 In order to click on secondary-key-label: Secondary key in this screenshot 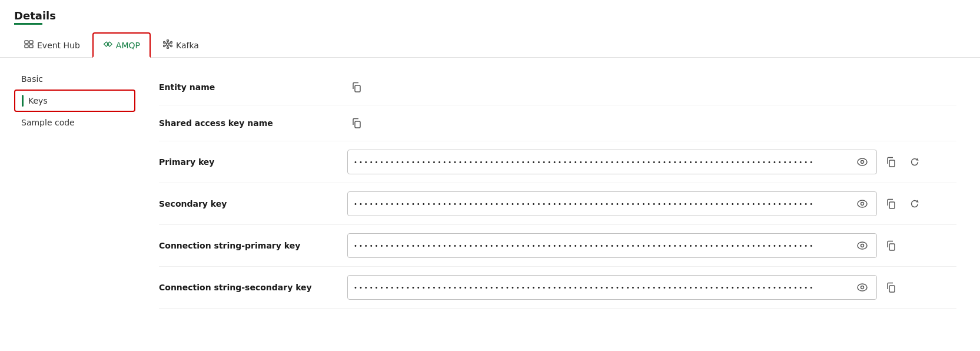, I will do `click(253, 204)`.